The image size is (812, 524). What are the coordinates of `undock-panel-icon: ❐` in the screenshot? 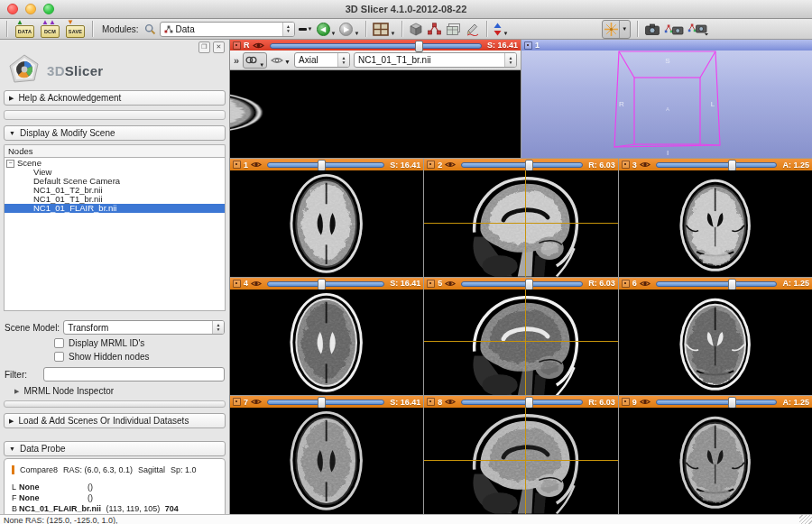 It's located at (204, 47).